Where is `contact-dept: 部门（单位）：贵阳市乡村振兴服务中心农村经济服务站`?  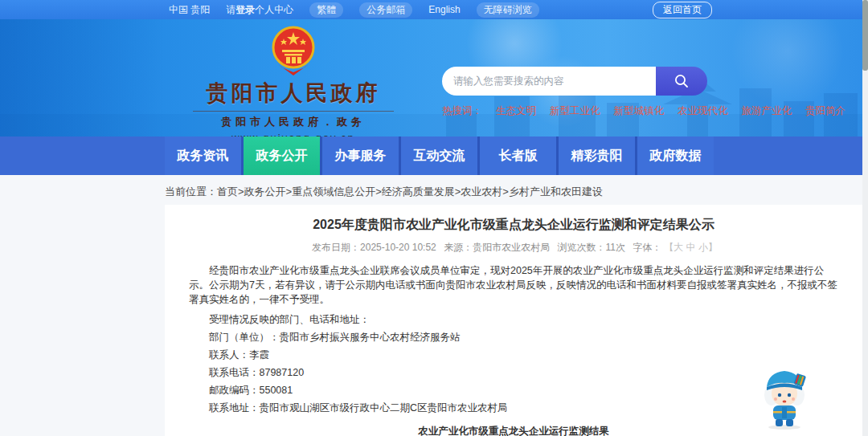
contact-dept: 部门（单位）：贵阳市乡村振兴服务中心农村经济服务站 is located at coordinates (514, 338).